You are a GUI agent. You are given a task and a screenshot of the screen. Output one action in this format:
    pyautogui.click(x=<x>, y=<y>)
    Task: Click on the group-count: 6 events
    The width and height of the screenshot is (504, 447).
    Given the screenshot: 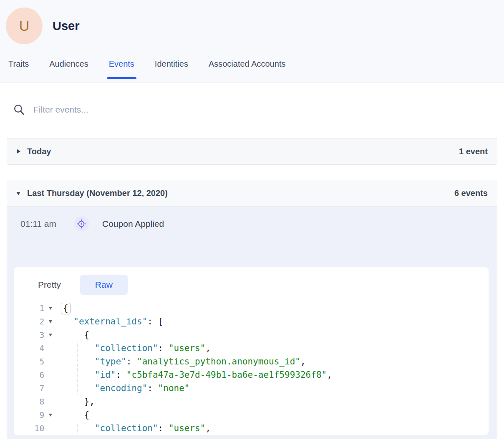 What is the action you would take?
    pyautogui.click(x=471, y=193)
    